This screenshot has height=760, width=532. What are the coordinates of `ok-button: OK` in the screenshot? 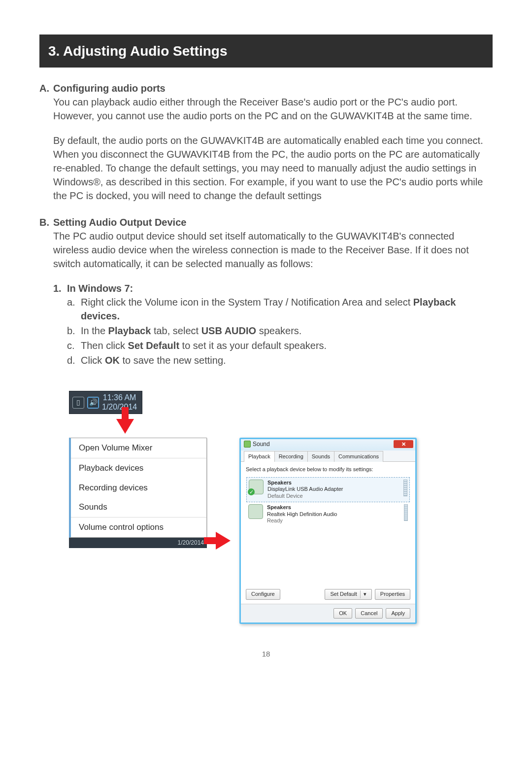 It's located at (343, 613).